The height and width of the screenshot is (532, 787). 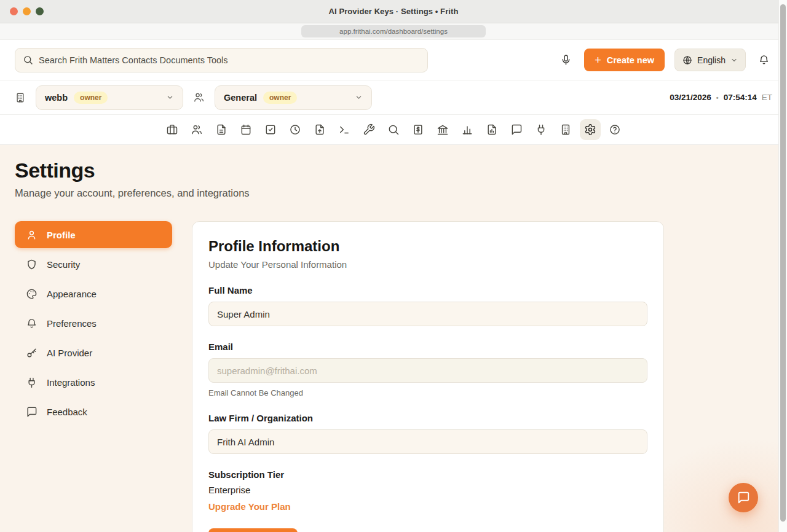 What do you see at coordinates (221, 130) in the screenshot?
I see `nav-documents-button` at bounding box center [221, 130].